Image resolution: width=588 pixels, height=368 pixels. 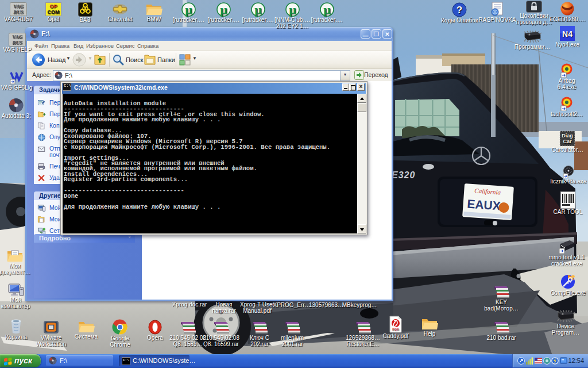 I want to click on svg-text: PDF, so click(x=396, y=329).